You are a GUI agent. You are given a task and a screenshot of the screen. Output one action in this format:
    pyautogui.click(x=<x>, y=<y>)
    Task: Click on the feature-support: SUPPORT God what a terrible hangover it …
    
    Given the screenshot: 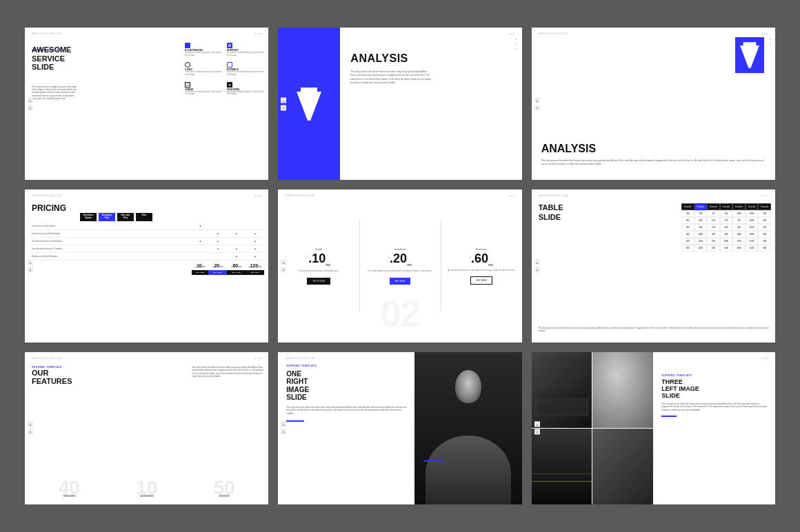 What is the action you would take?
    pyautogui.click(x=246, y=50)
    